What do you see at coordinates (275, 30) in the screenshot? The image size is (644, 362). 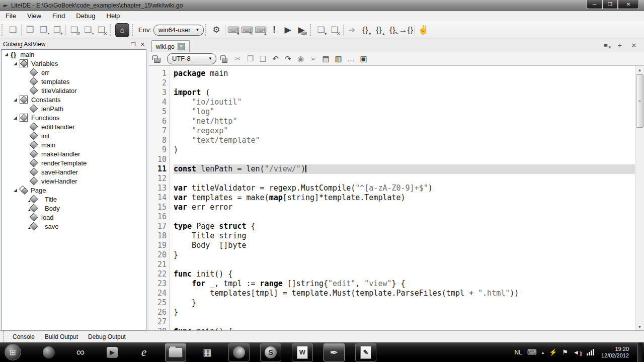 I see `stop-icon: !` at bounding box center [275, 30].